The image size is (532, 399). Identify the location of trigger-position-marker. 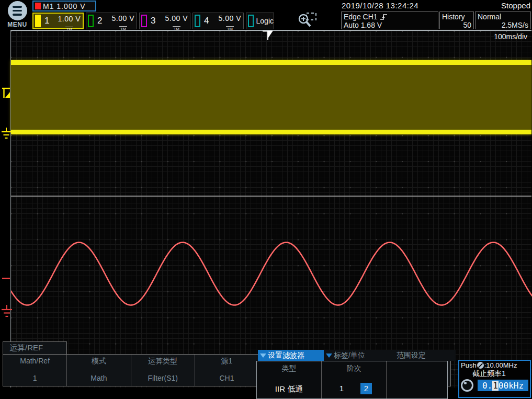
(268, 36).